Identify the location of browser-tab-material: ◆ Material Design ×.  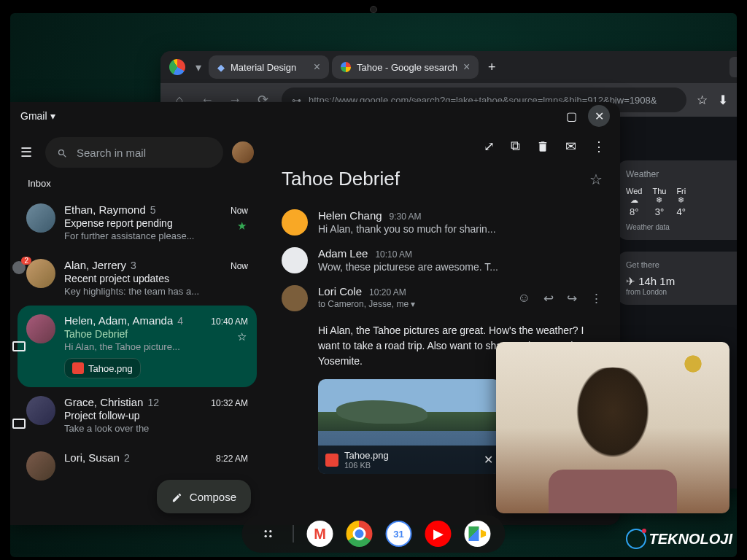
(268, 67).